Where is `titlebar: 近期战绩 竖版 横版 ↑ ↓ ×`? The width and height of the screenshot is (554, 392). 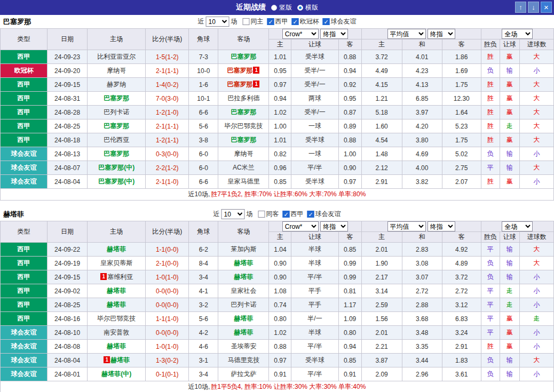
titlebar: 近期战绩 竖版 横版 ↑ ↓ × is located at coordinates (277, 7).